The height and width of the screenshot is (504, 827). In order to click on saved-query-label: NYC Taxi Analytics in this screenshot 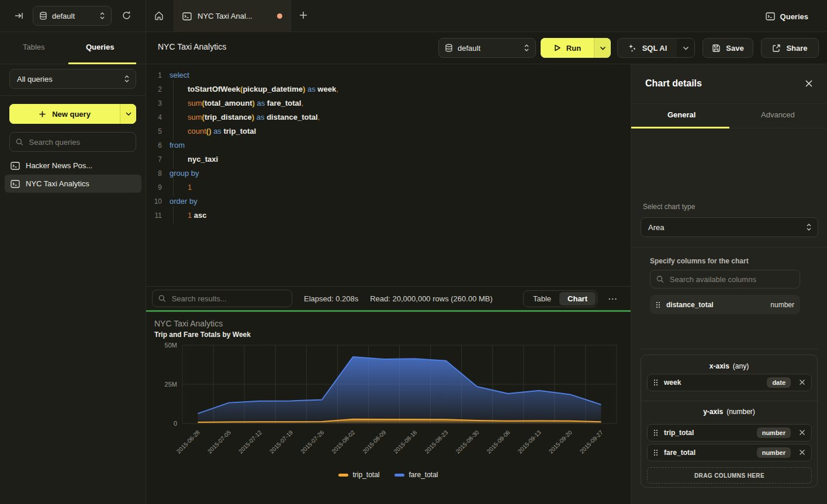, I will do `click(57, 183)`.